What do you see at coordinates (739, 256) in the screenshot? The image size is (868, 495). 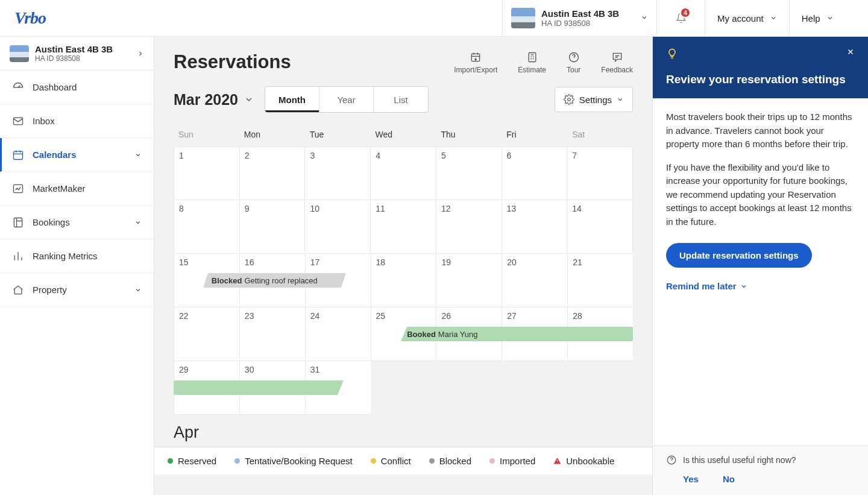 I see `update-reservation-settings-button: Update reservation settings` at bounding box center [739, 256].